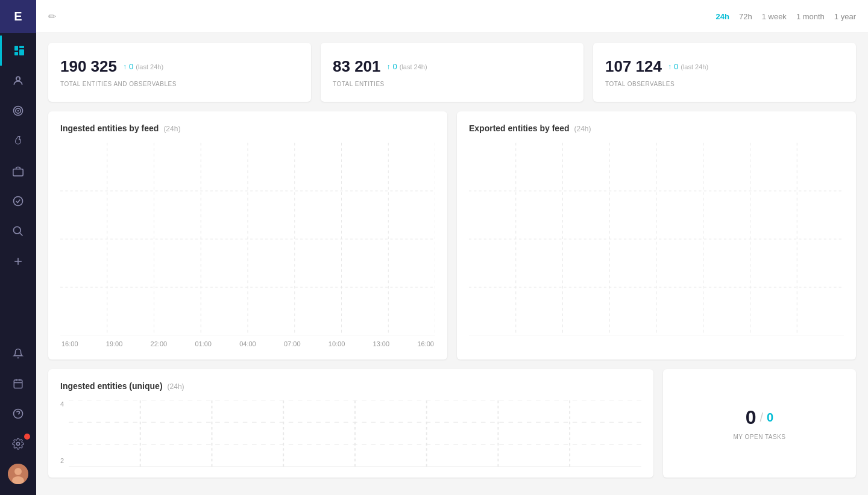 This screenshot has width=868, height=495. I want to click on time-filter: 24h 72h 1 week 1 month 1 year, so click(786, 17).